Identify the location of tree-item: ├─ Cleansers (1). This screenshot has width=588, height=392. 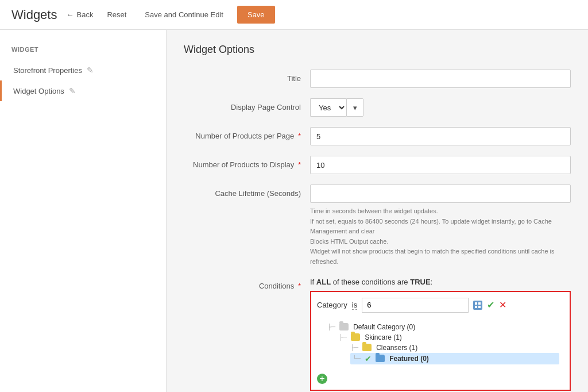
(455, 348).